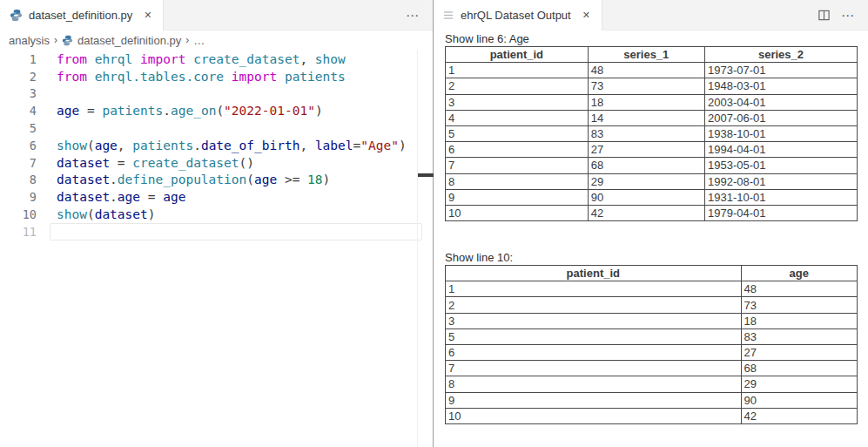 The image size is (868, 447). What do you see at coordinates (517, 102) in the screenshot?
I see `table-cell: 3` at bounding box center [517, 102].